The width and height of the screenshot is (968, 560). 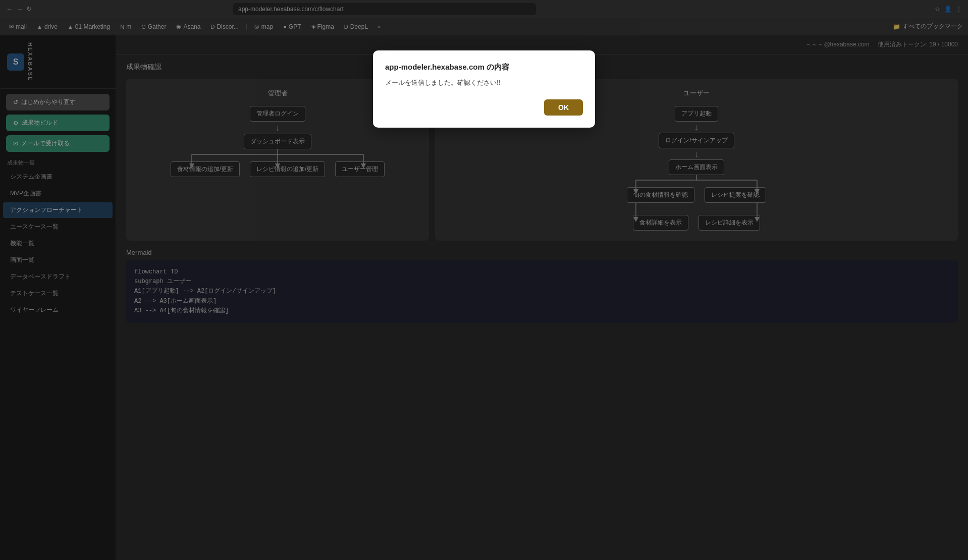 I want to click on modal-footer: OK, so click(x=484, y=107).